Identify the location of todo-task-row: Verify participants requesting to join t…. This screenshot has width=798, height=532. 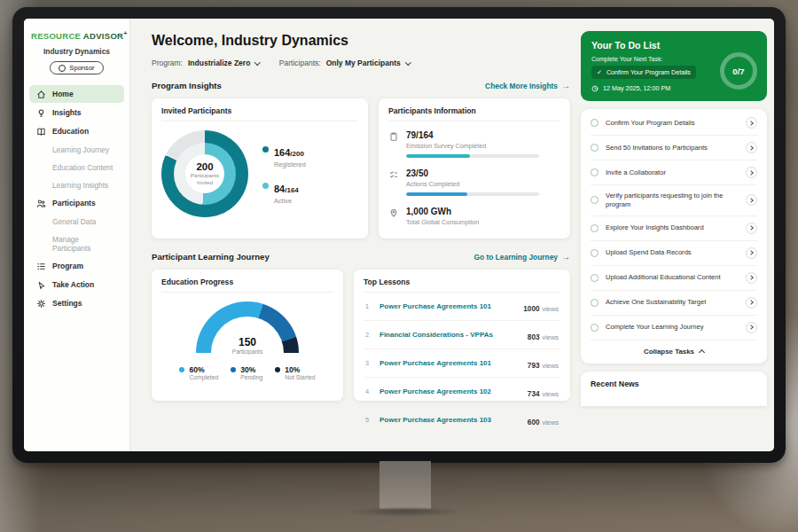
(674, 200).